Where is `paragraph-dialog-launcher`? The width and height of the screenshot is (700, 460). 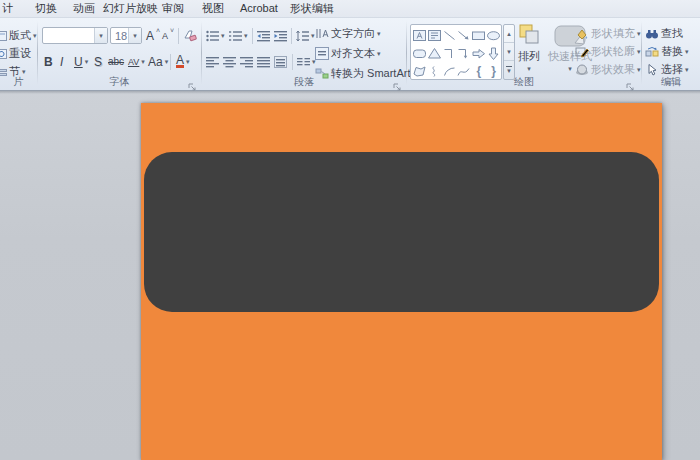 paragraph-dialog-launcher is located at coordinates (398, 83).